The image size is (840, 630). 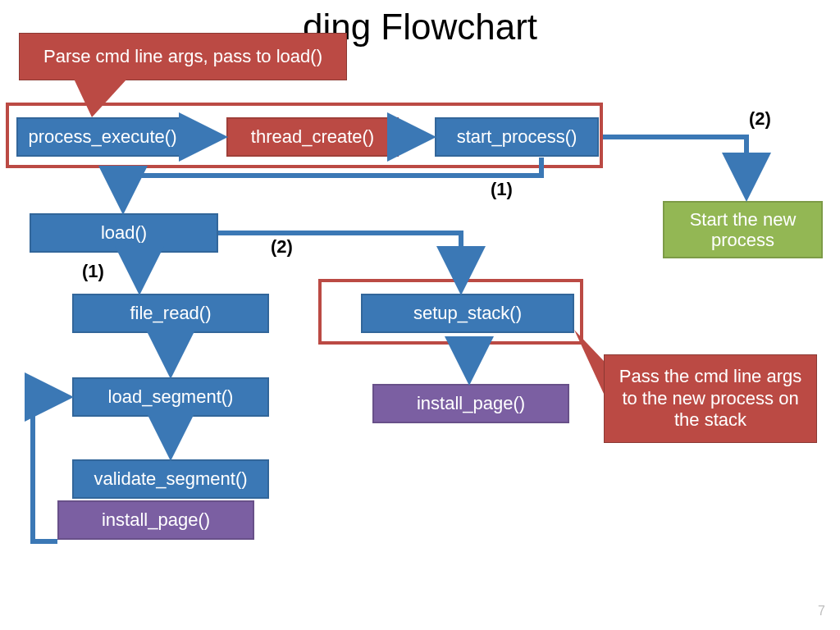 I want to click on callout-stack: Pass the cmd line args to the new proces…, so click(x=710, y=399).